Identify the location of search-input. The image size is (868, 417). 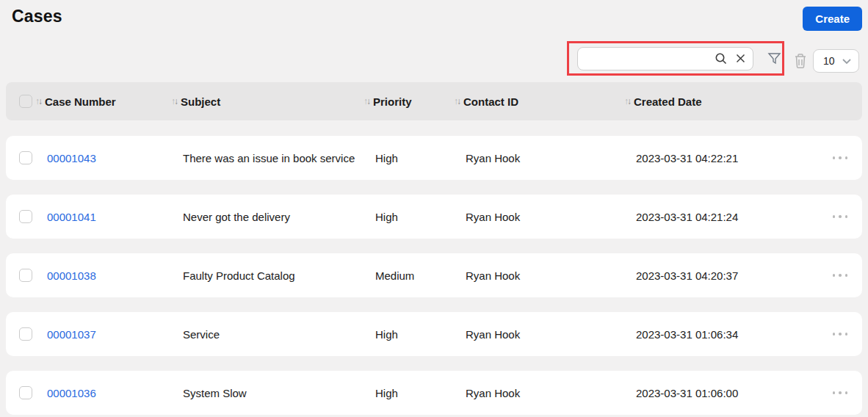
(645, 59).